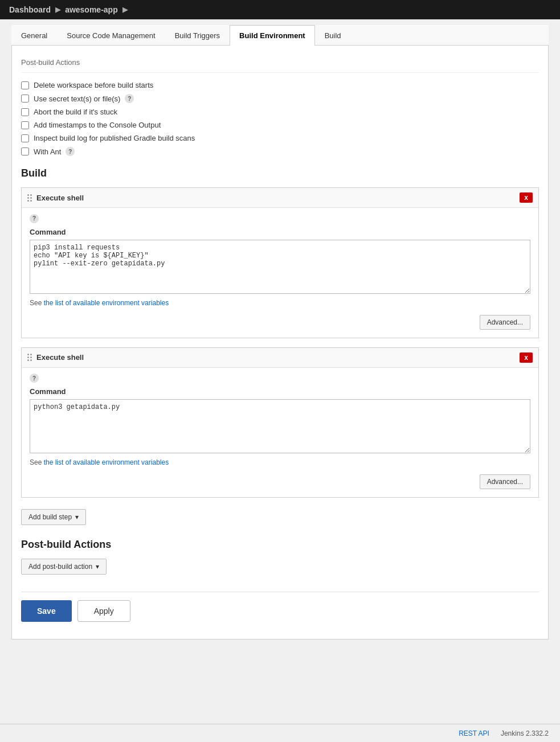  Describe the element at coordinates (280, 64) in the screenshot. I see `section-header-minor: Post-build Actions` at that location.